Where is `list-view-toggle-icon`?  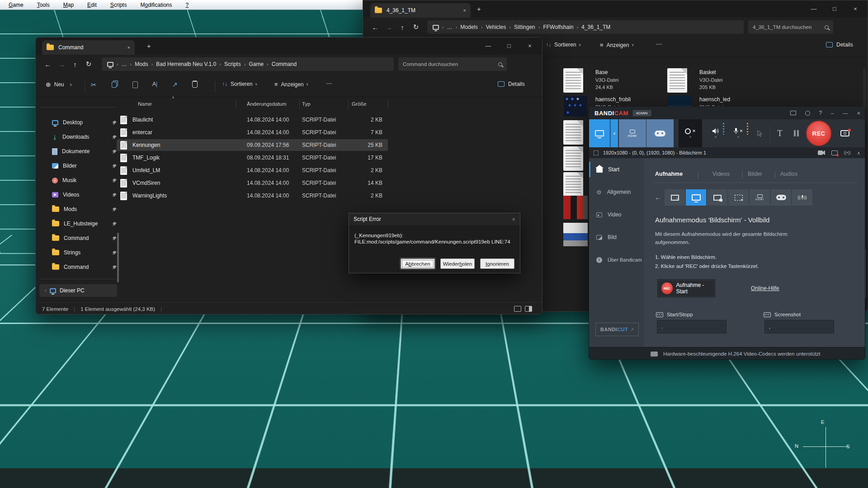
list-view-toggle-icon is located at coordinates (518, 309).